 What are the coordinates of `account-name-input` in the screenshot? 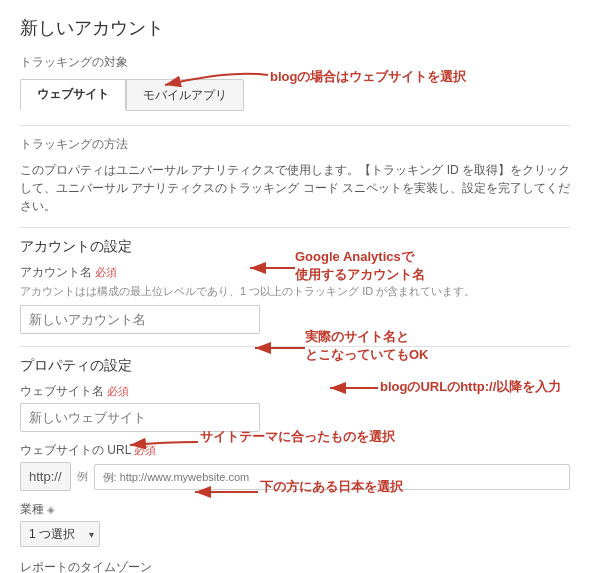 It's located at (140, 320).